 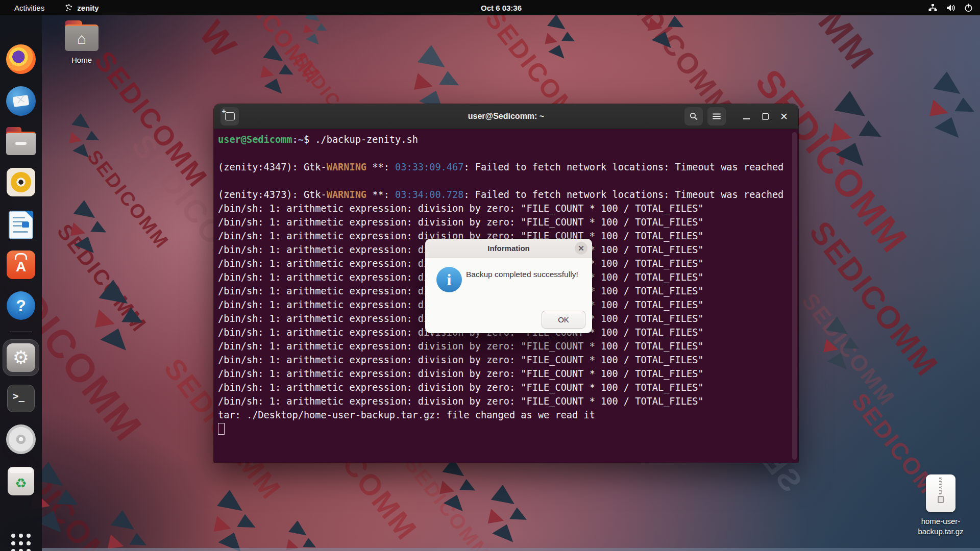 I want to click on dock-item-show-apps, so click(x=21, y=538).